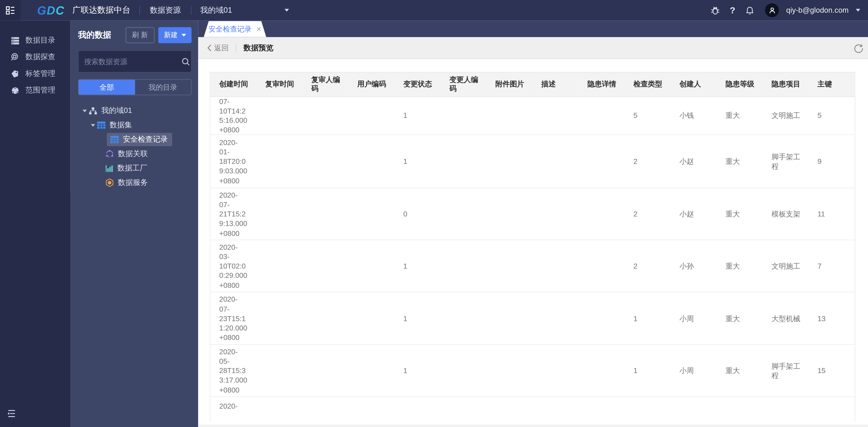 This screenshot has width=868, height=427. I want to click on table-cell: 2020- 05- 28T15:3 3:17.000 +0800, so click(233, 371).